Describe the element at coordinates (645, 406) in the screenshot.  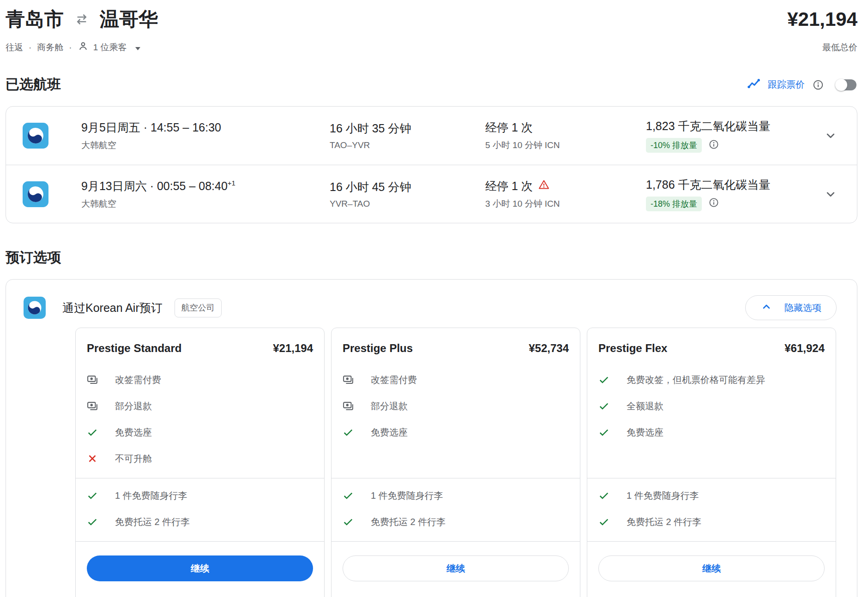
I see `fare-feature-text: 全额退款` at that location.